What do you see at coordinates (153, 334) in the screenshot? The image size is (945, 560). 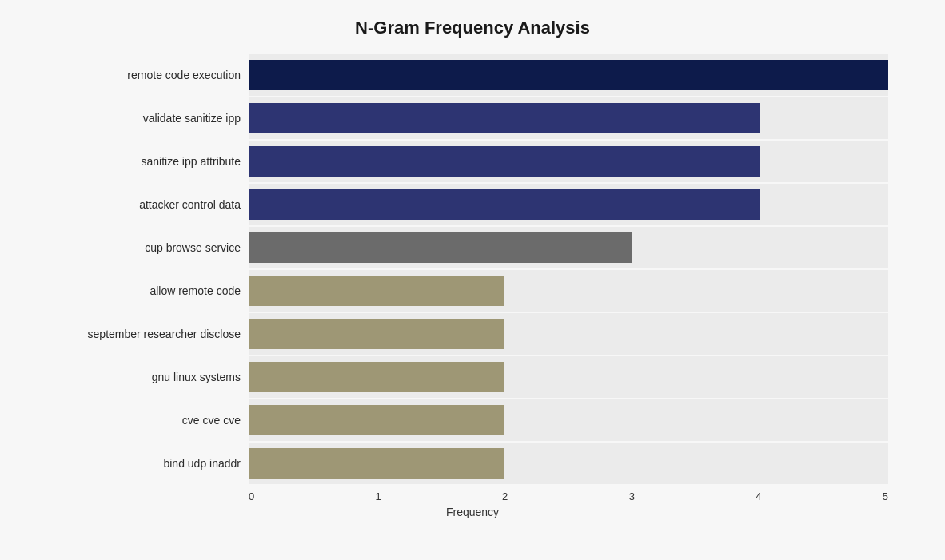 I see `bar-label: september researcher disclose` at bounding box center [153, 334].